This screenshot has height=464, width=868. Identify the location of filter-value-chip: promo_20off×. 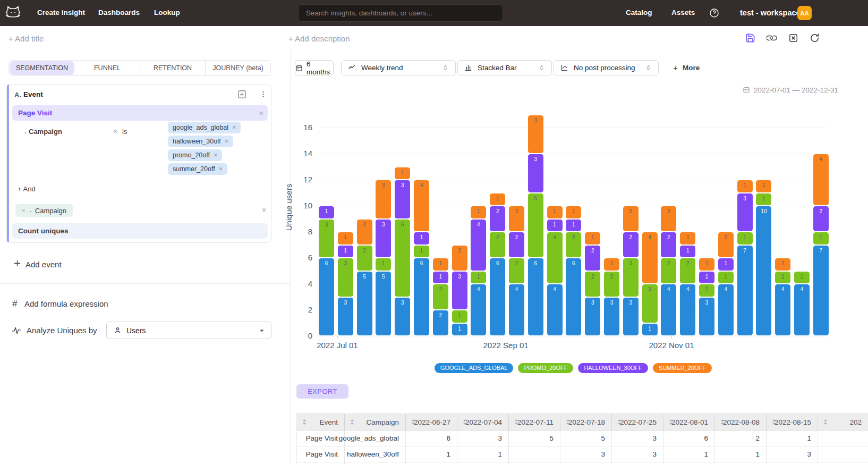
(195, 155).